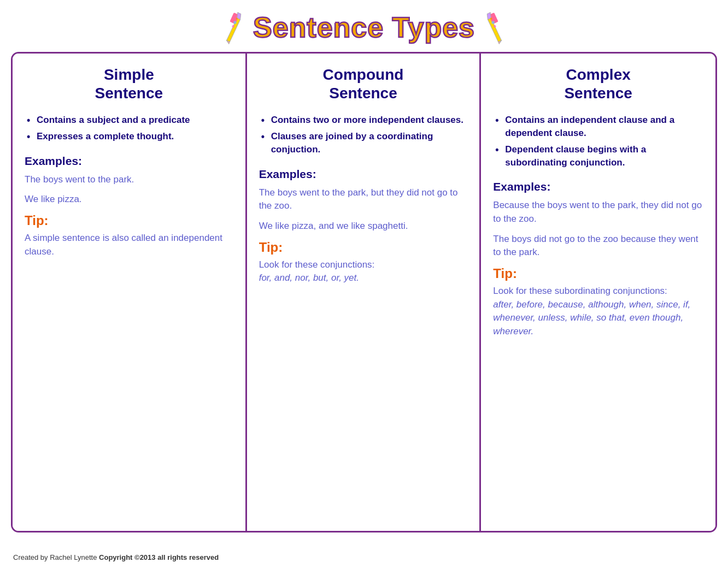 This screenshot has width=728, height=568. Describe the element at coordinates (116, 557) in the screenshot. I see `footer: Created by Rachel Lynette Copyright ©201…` at that location.